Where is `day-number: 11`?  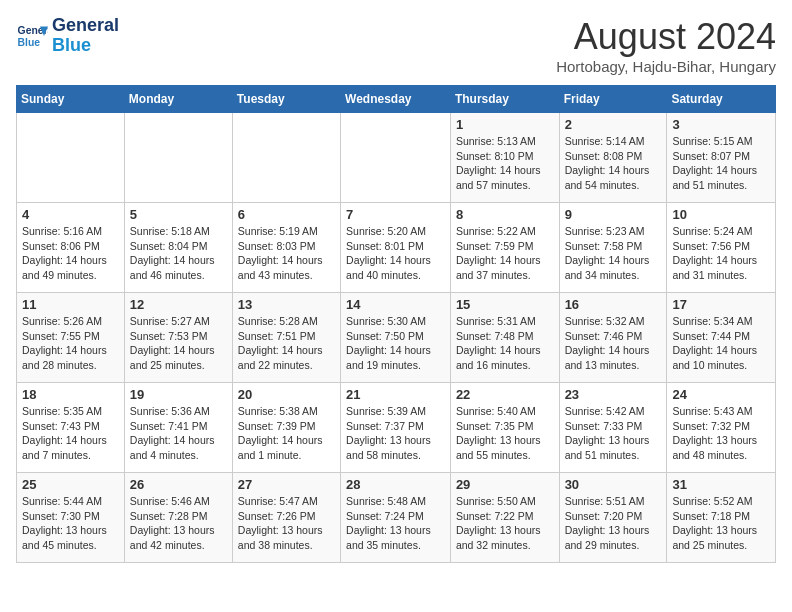
day-number: 11 is located at coordinates (70, 304).